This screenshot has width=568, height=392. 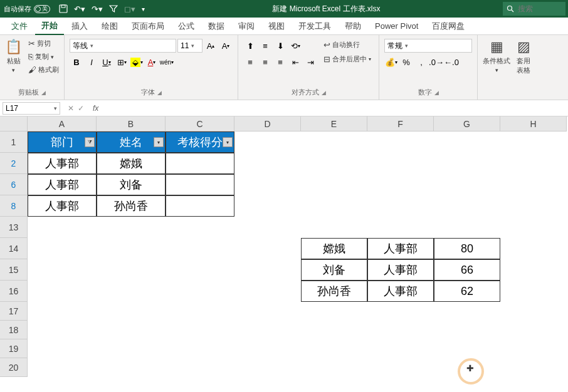 What do you see at coordinates (347, 59) in the screenshot?
I see `merge-button: ⊟合并后居中▾` at bounding box center [347, 59].